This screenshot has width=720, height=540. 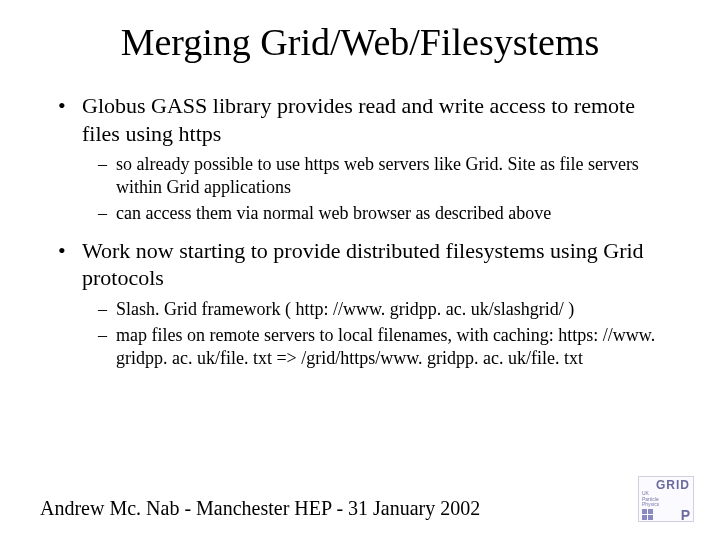 I want to click on slide-footer: Andrew Mc. Nab - Manchester HEP - 31 Jan…, so click(x=260, y=508).